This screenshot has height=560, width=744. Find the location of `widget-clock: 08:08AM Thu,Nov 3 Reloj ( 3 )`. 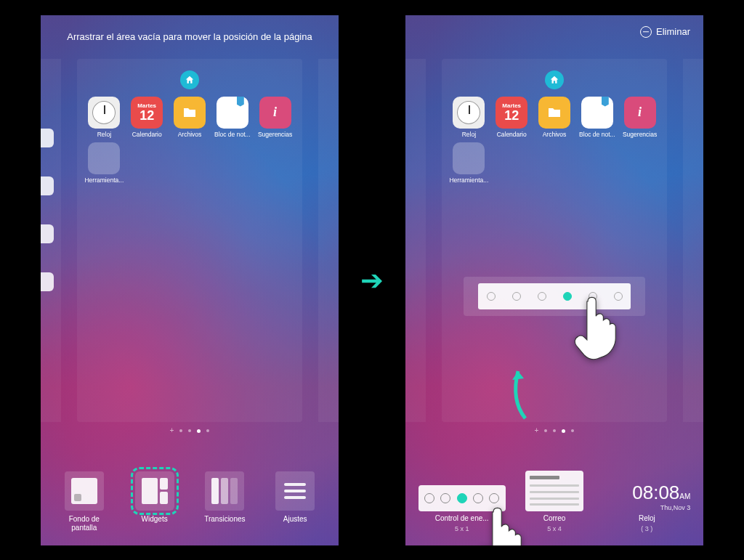

widget-clock: 08:08AM Thu,Nov 3 Reloj ( 3 ) is located at coordinates (647, 507).